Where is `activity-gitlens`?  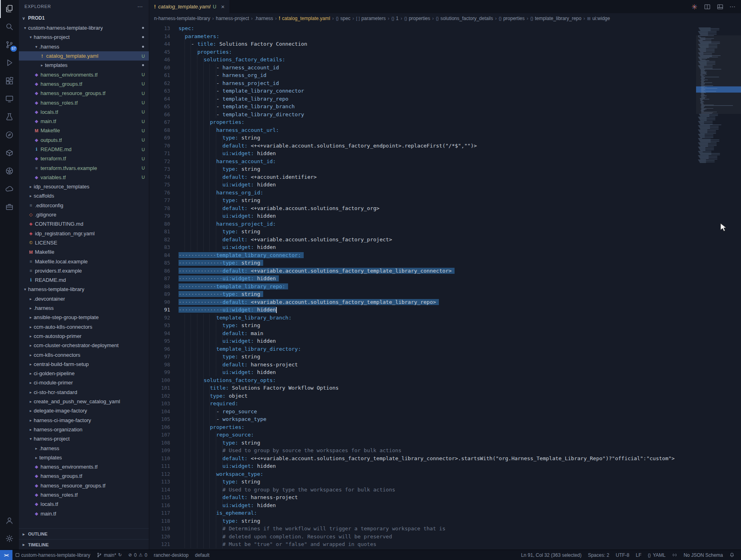 activity-gitlens is located at coordinates (10, 135).